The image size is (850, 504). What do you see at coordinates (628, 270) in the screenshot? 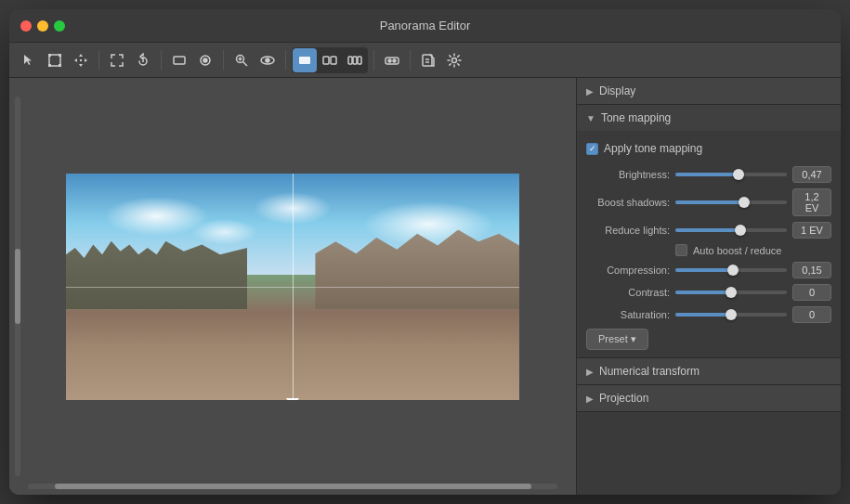
I see `compression-label: Compression:` at bounding box center [628, 270].